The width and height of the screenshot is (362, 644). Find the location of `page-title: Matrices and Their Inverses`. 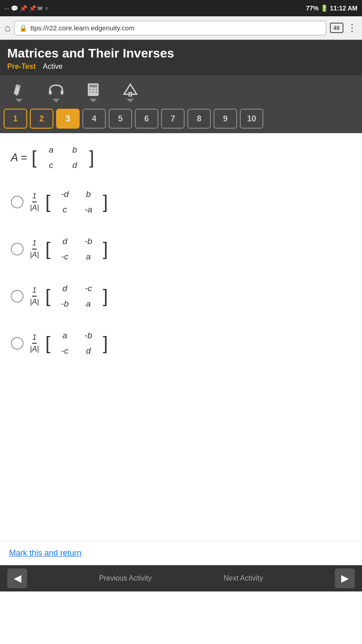

page-title: Matrices and Their Inverses is located at coordinates (181, 53).